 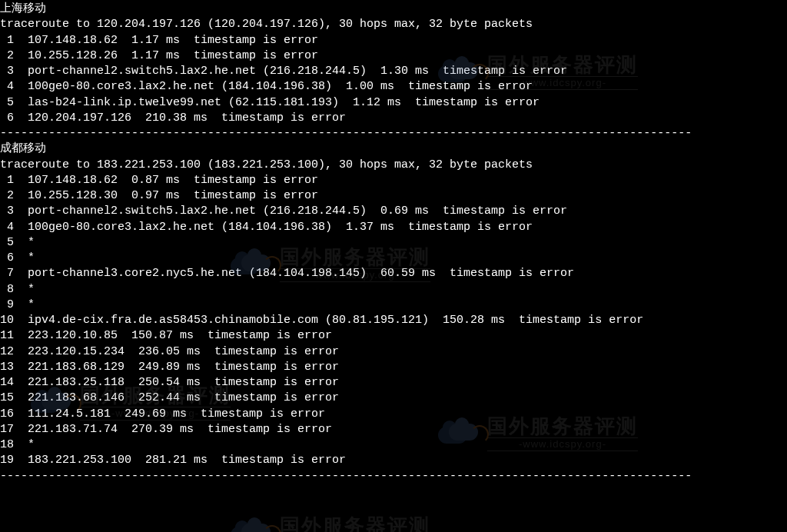 What do you see at coordinates (252, 524) in the screenshot?
I see `cloud-icon` at bounding box center [252, 524].